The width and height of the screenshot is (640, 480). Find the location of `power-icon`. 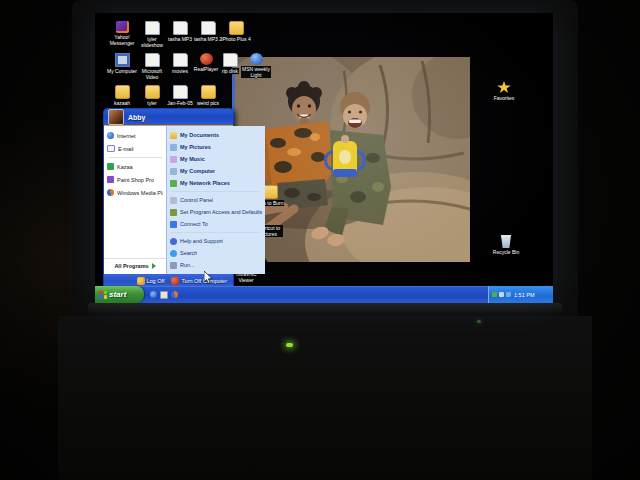

power-icon is located at coordinates (175, 281).